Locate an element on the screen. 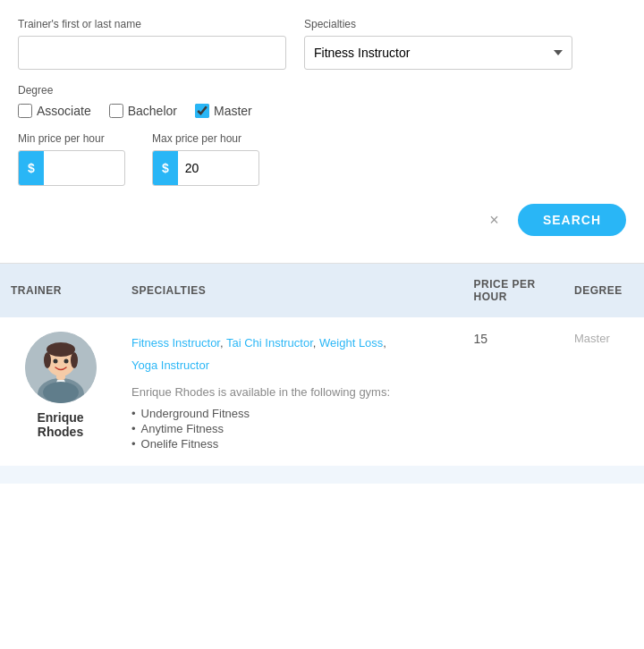 The image size is (644, 649). gym-item: Anytime Fitness is located at coordinates (292, 429).